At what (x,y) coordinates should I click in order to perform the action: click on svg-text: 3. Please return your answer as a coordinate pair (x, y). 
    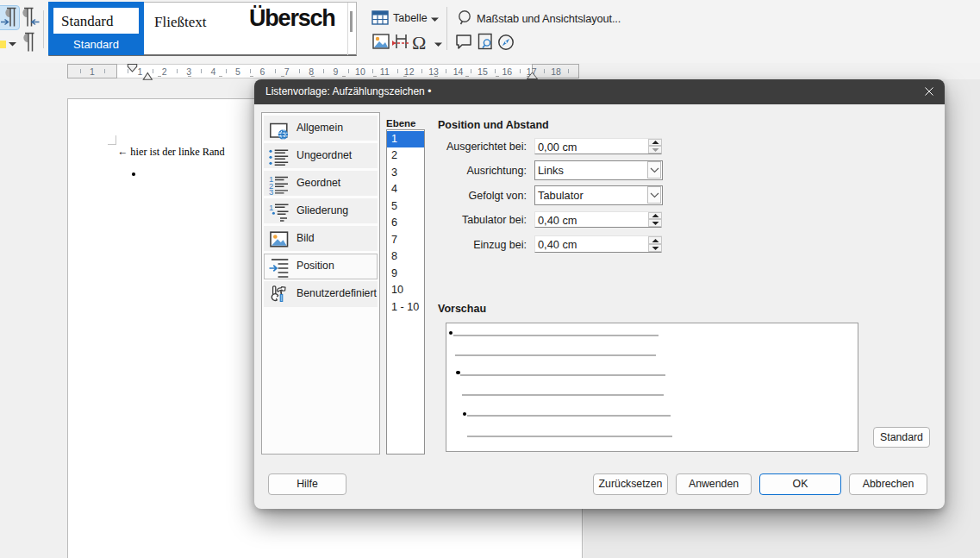
    Looking at the image, I should click on (271, 191).